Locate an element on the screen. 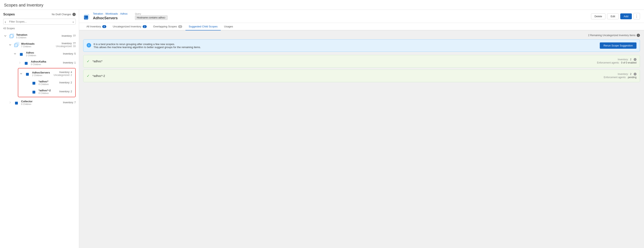  workloads-inventory: Inventory: 77 Uncategorized: 33 is located at coordinates (66, 45).